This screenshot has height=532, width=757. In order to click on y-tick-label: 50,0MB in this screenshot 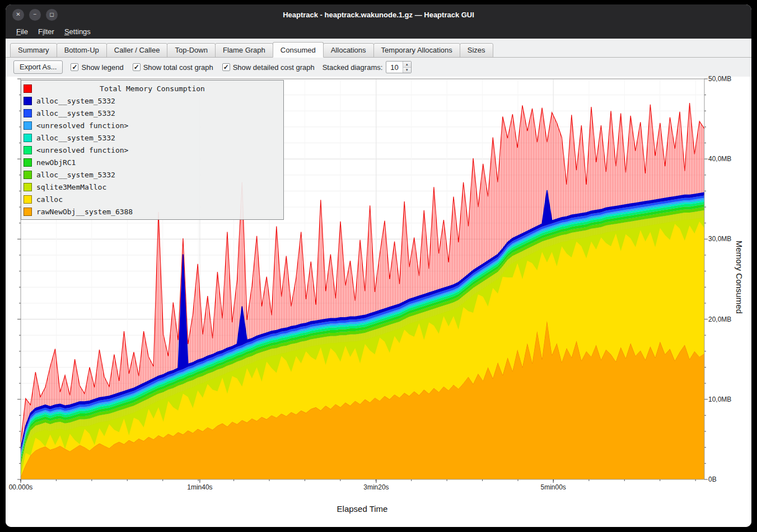, I will do `click(720, 79)`.